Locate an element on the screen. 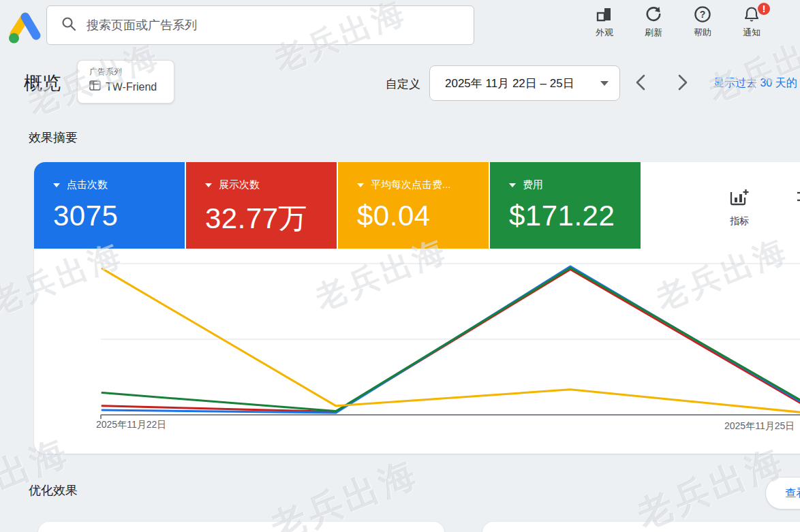 Image resolution: width=800 pixels, height=532 pixels. search-icon is located at coordinates (69, 25).